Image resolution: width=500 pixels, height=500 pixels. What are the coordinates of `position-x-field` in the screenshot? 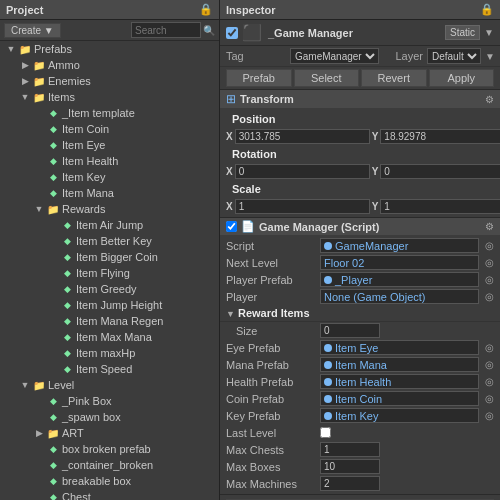 It's located at (302, 136).